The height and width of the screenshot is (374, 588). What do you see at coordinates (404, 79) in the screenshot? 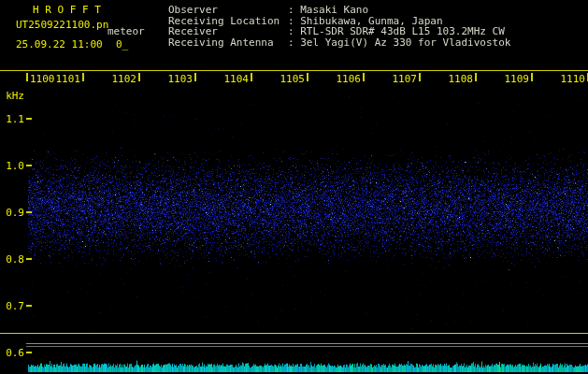
I see `time-tick-label: 1107` at bounding box center [404, 79].